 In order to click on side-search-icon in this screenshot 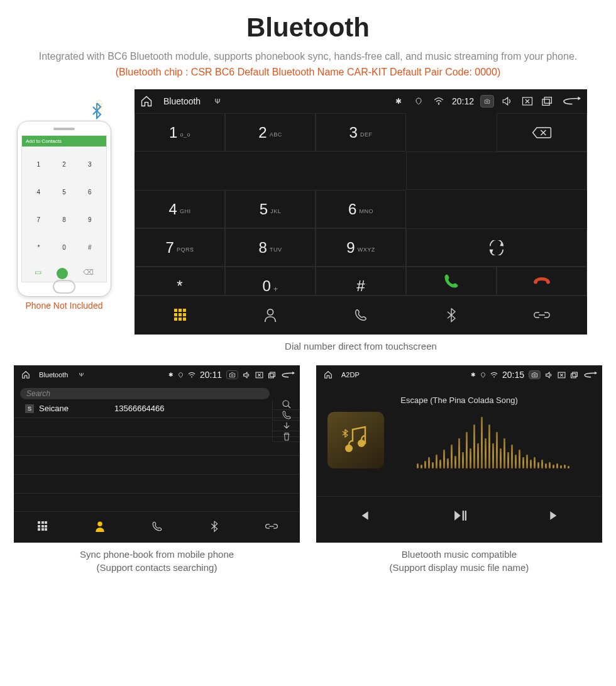, I will do `click(286, 405)`.